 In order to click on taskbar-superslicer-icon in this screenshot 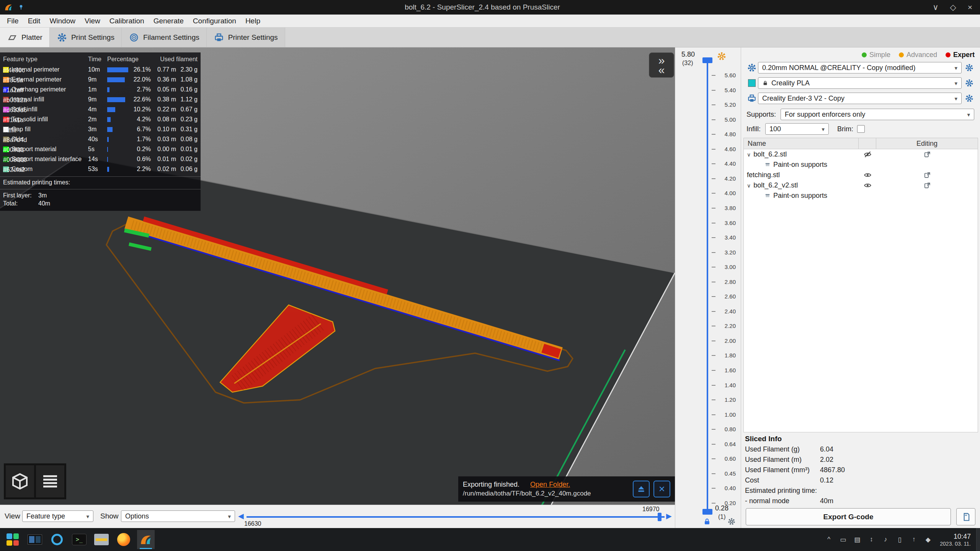, I will do `click(146, 540)`.